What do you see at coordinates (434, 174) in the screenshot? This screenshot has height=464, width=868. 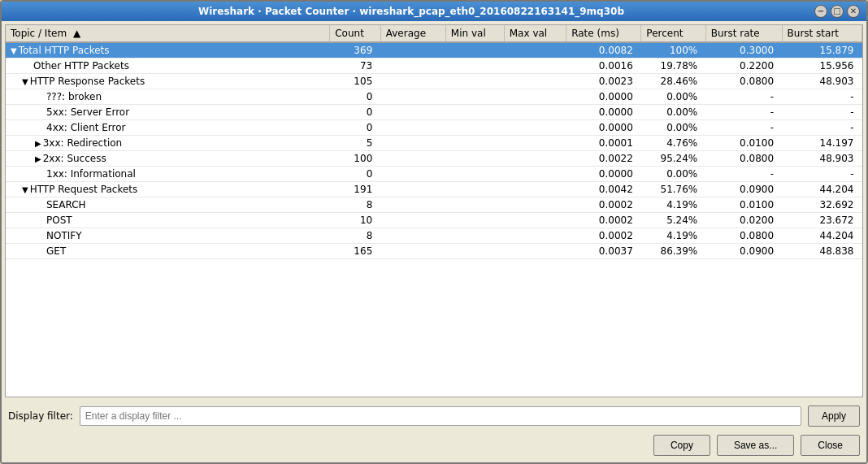 I see `table-row: 1xx: Informational00.00000.00%--` at bounding box center [434, 174].